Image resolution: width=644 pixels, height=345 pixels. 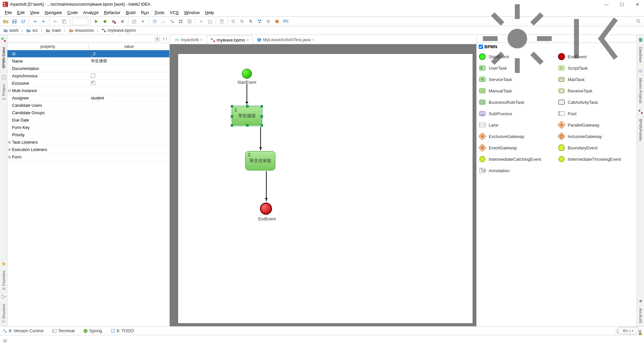 What do you see at coordinates (89, 61) in the screenshot?
I see `property-row: Name学生请假` at bounding box center [89, 61].